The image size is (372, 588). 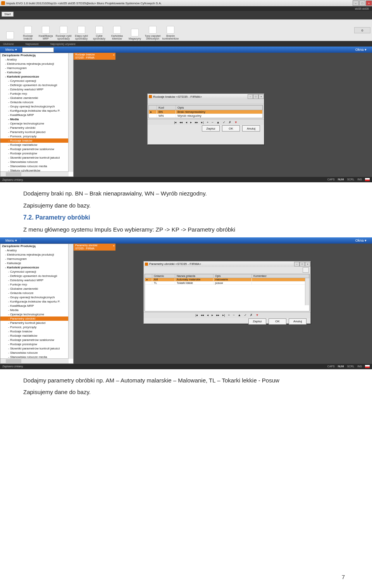 I want to click on ribbon-button: Typy zapytańofertowych, so click(x=153, y=30).